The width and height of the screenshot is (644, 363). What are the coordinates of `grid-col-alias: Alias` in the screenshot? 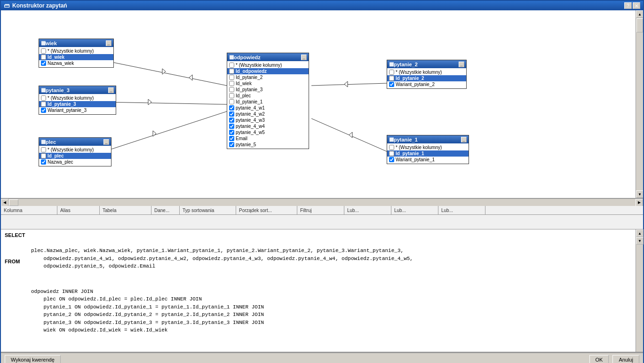 It's located at (79, 210).